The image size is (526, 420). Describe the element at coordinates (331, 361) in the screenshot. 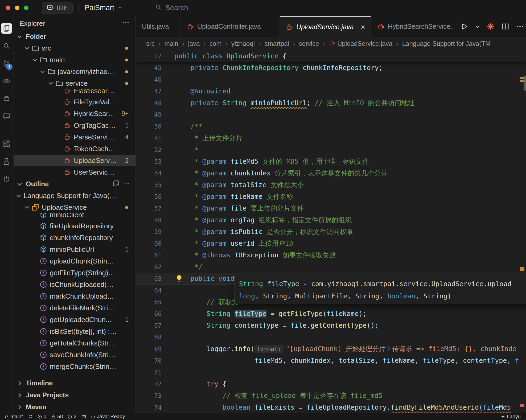

I see `code-line: 70 fileMd5, chunkIndex, totalSize, fileN…` at that location.